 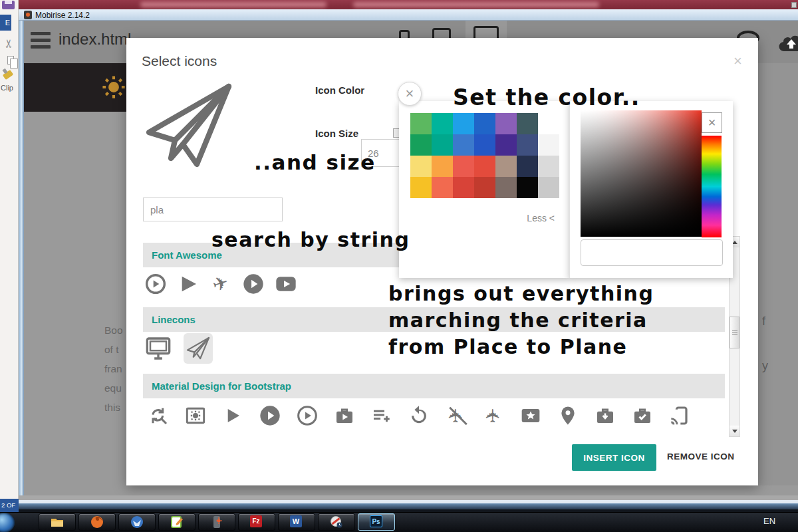 I want to click on icon-search-input, so click(x=213, y=209).